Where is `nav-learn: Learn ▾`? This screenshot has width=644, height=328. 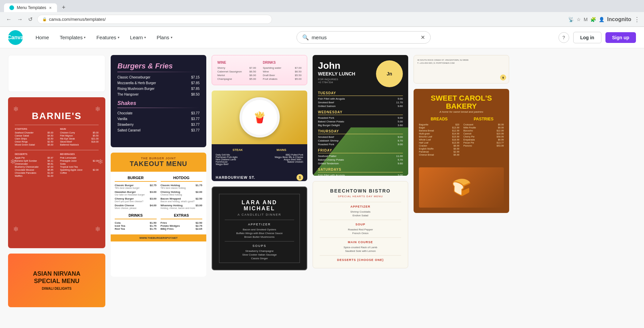
nav-learn: Learn ▾ is located at coordinates (138, 38).